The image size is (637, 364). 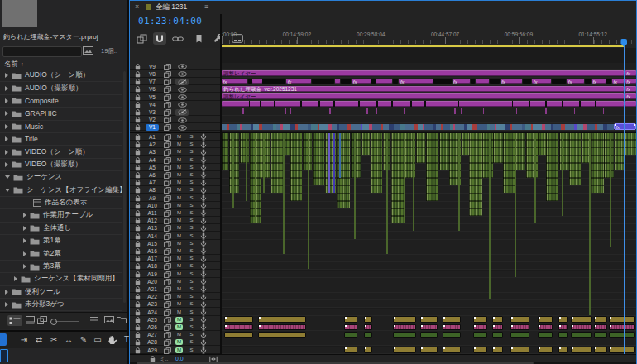 I want to click on track-label-A15: A15, so click(x=152, y=244).